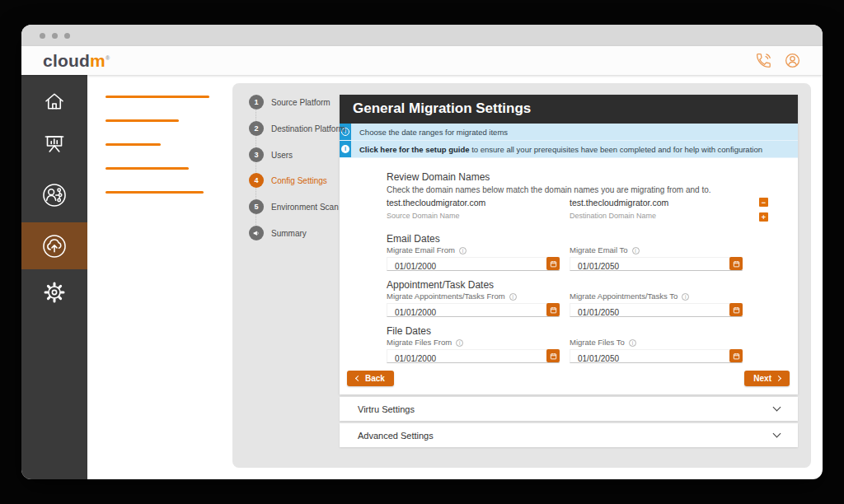 This screenshot has width=844, height=504. Describe the element at coordinates (569, 435) in the screenshot. I see `advanced-settings-accordion: Advanced Settings` at that location.